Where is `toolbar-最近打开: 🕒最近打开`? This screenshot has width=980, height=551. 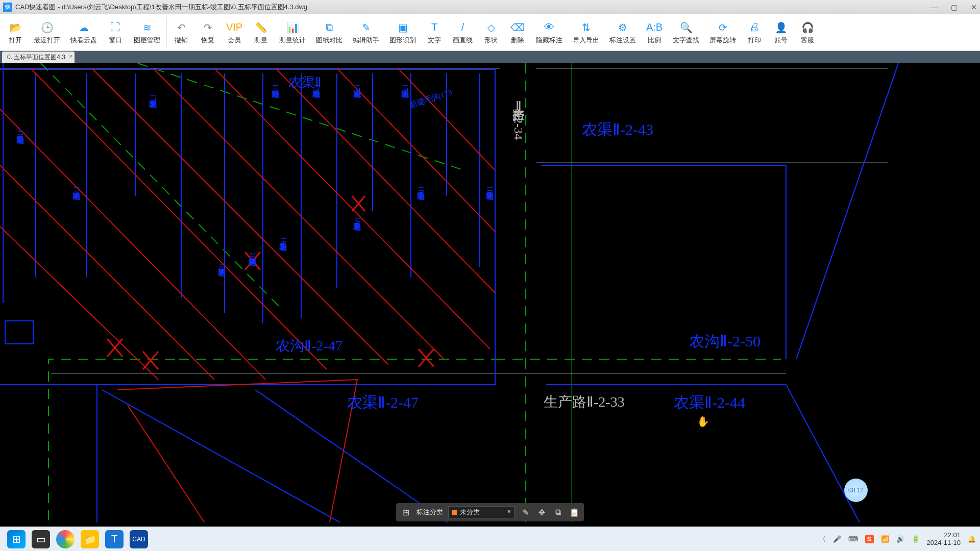 toolbar-最近打开: 🕒最近打开 is located at coordinates (47, 33).